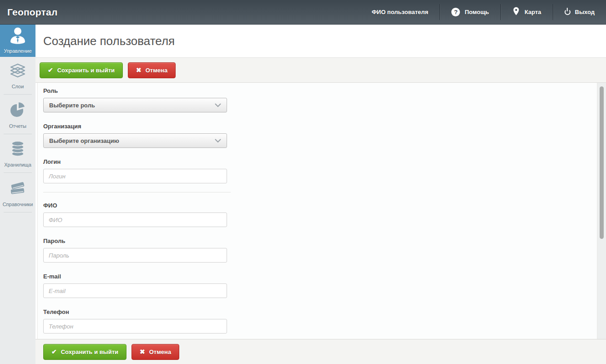 This screenshot has width=606, height=364. I want to click on fullname-label: ФИО, so click(135, 206).